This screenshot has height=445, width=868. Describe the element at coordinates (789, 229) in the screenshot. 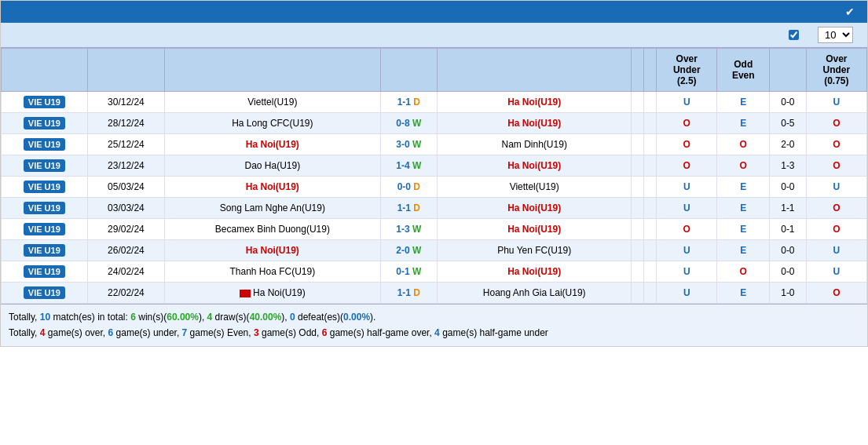

I see `cell-ht: 0-1` at that location.